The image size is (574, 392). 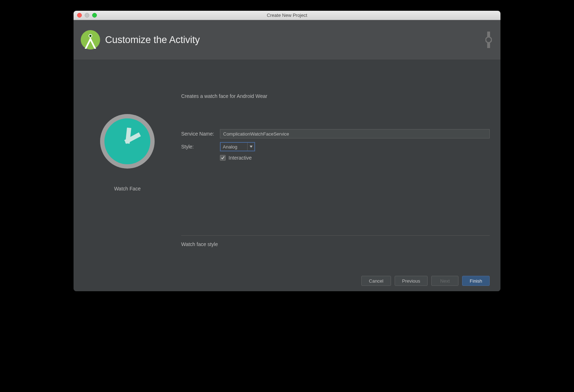 What do you see at coordinates (127, 189) in the screenshot?
I see `preview-label: Watch Face` at bounding box center [127, 189].